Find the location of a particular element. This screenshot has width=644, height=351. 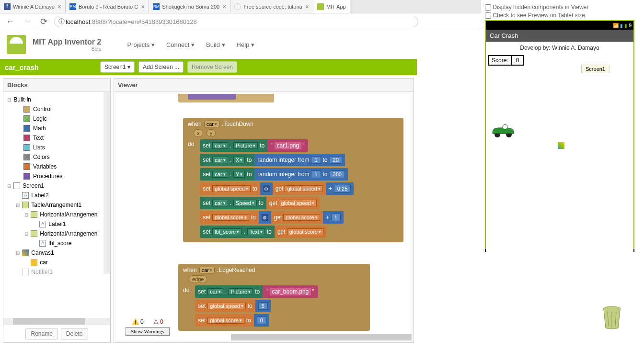

tree-builtin-text: Text is located at coordinates (57, 138).